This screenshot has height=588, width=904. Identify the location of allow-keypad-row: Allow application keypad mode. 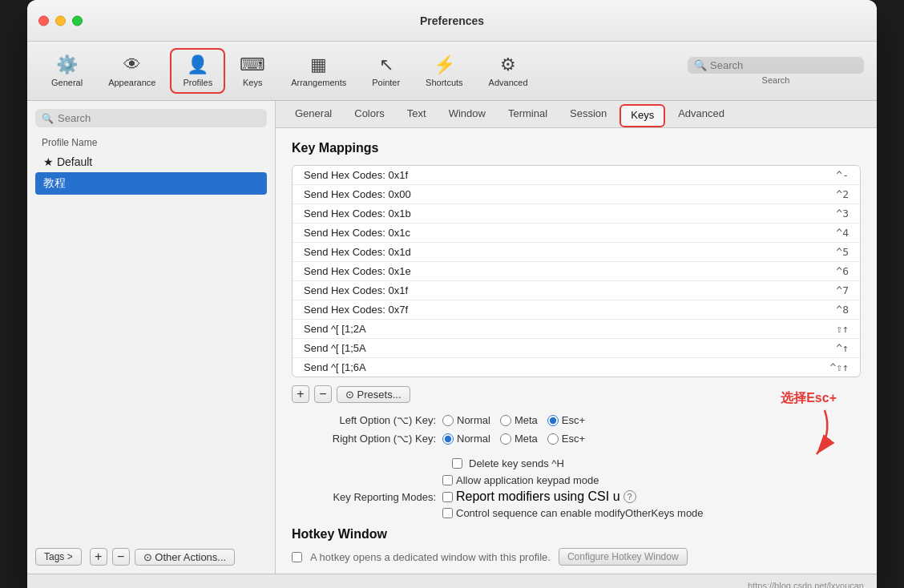
(573, 481).